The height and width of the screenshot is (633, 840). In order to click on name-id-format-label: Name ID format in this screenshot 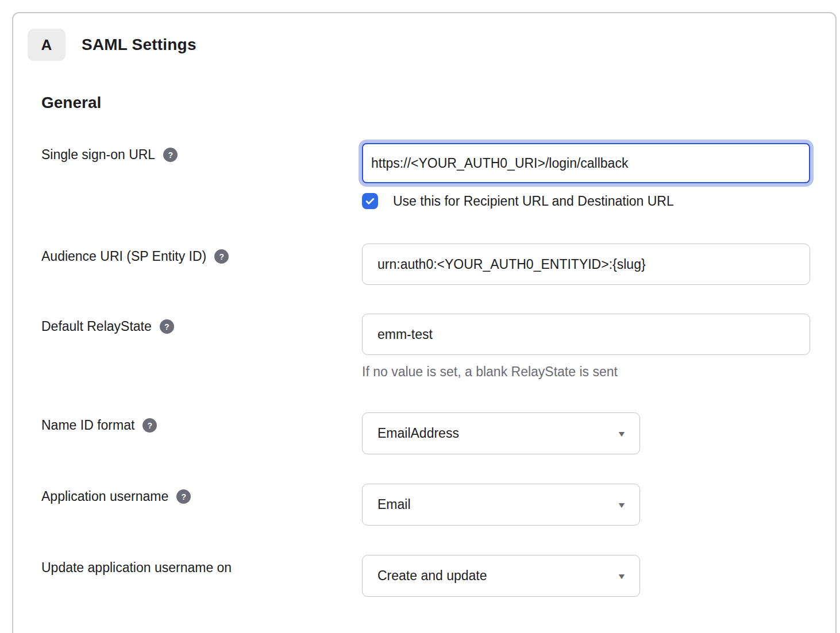, I will do `click(88, 425)`.